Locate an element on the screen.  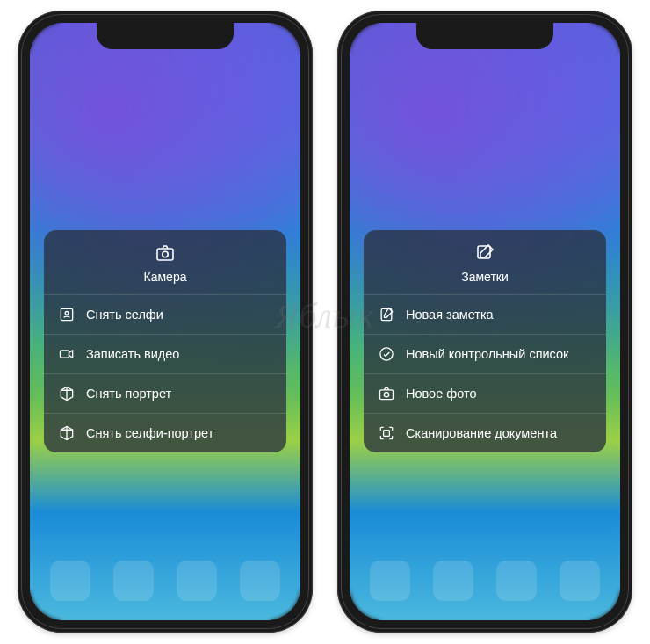
action-label: Новое фото is located at coordinates (441, 394).